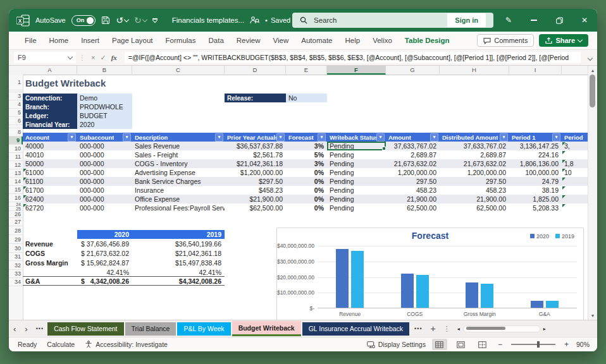  What do you see at coordinates (535, 208) in the screenshot?
I see `cell-I16: 5,208.33` at bounding box center [535, 208].